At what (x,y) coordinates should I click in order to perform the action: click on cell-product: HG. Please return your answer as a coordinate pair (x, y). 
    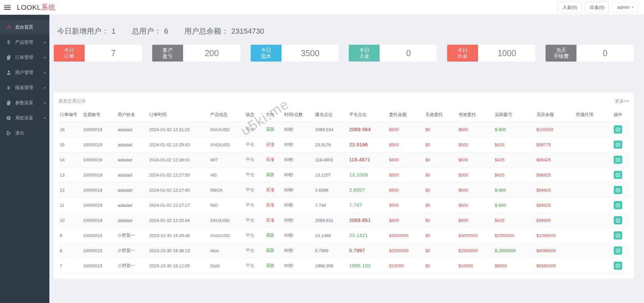
    Looking at the image, I should click on (227, 175).